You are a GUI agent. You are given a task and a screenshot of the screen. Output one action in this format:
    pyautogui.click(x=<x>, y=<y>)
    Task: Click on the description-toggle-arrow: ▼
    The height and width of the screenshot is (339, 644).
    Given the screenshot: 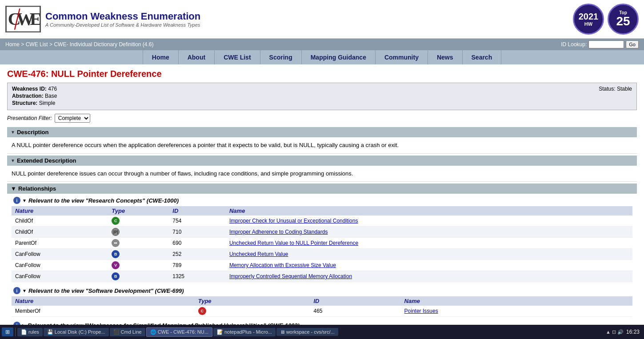 What is the action you would take?
    pyautogui.click(x=13, y=132)
    